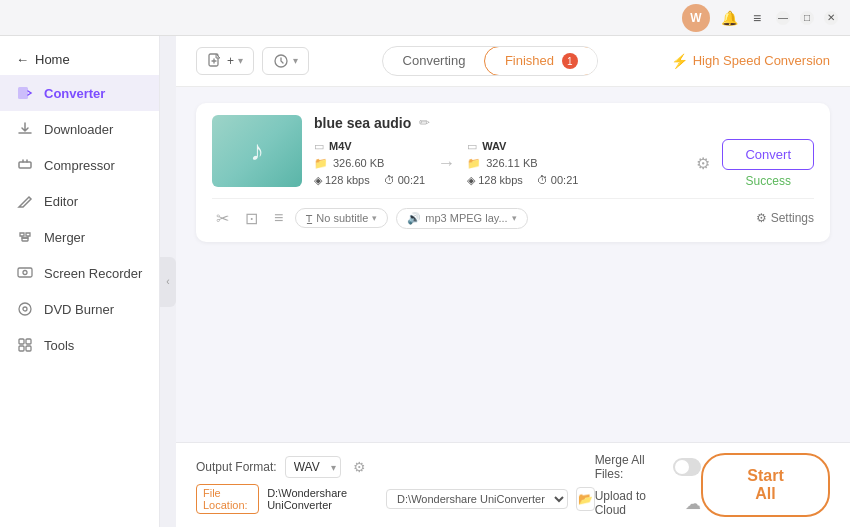 This screenshot has width=850, height=527. What do you see at coordinates (286, 61) in the screenshot?
I see `add-url-button: ▾` at bounding box center [286, 61].